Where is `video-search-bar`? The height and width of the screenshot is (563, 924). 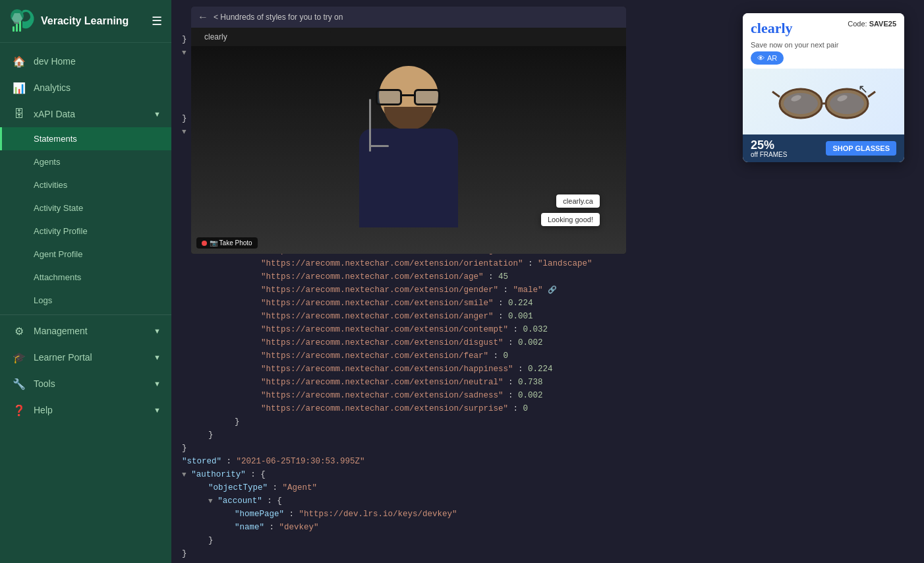 video-search-bar is located at coordinates (409, 37).